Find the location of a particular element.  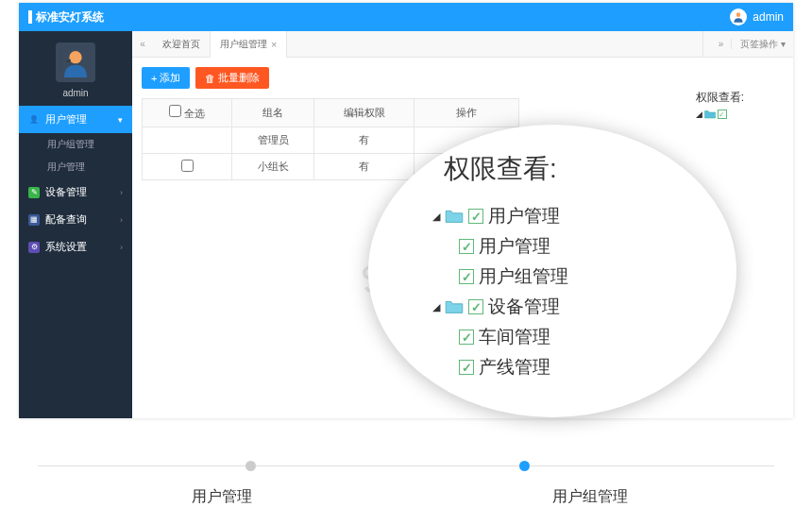

sidebar-sub-usergroup: 用户组管理 is located at coordinates (76, 144).